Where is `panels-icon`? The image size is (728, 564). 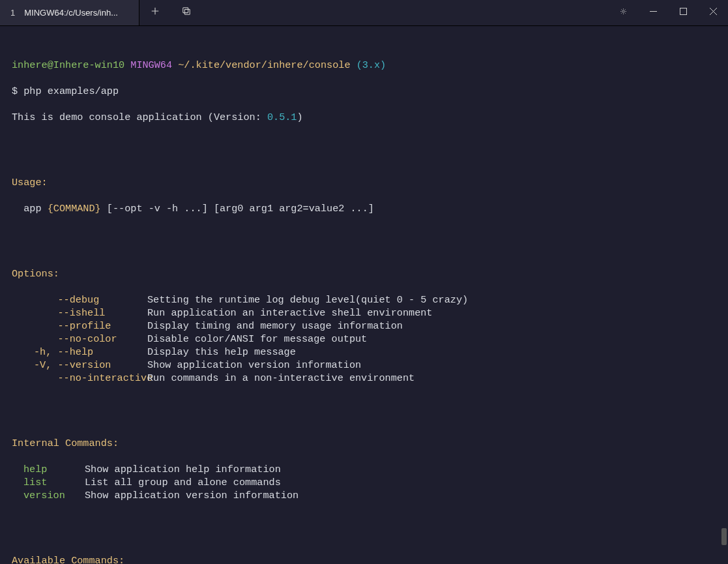 panels-icon is located at coordinates (186, 13).